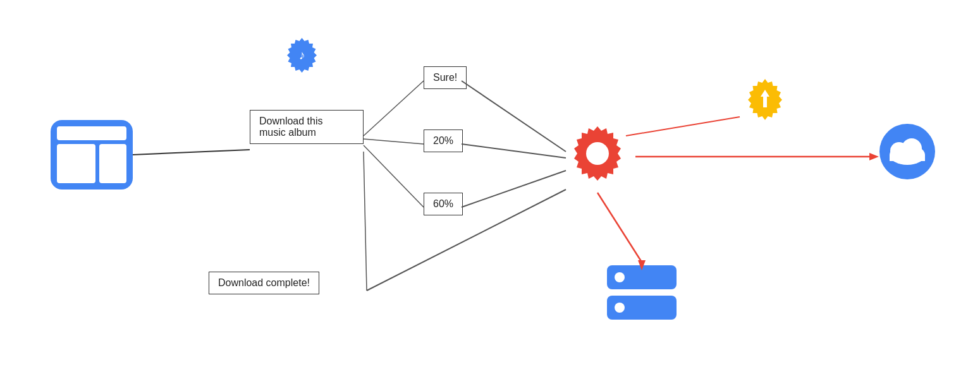 The height and width of the screenshot is (379, 980). What do you see at coordinates (445, 77) in the screenshot?
I see `sure-label: Sure!` at bounding box center [445, 77].